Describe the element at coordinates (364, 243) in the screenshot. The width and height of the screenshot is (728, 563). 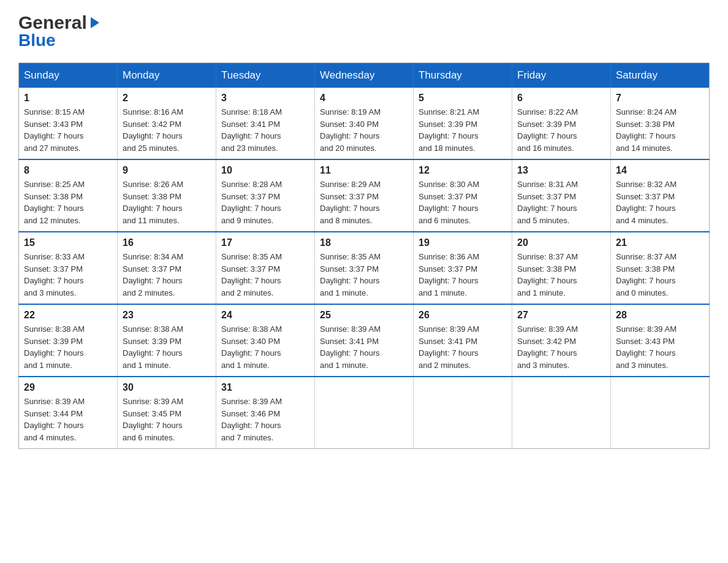
I see `day-number: 18` at that location.